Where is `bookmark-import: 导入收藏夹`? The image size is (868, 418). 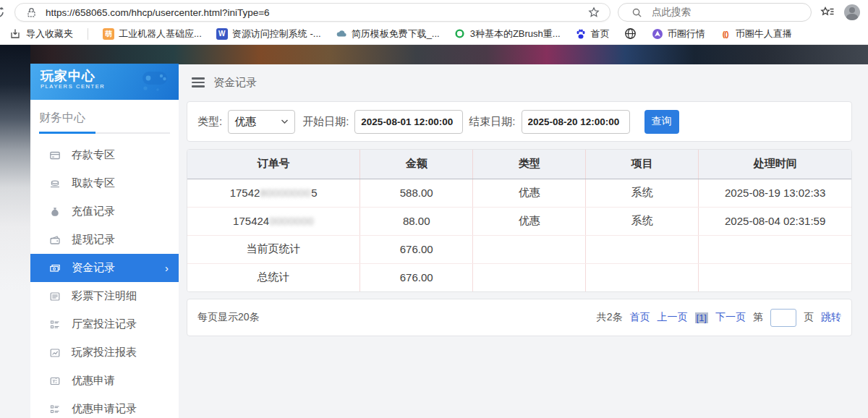 bookmark-import: 导入收藏夹 is located at coordinates (41, 34).